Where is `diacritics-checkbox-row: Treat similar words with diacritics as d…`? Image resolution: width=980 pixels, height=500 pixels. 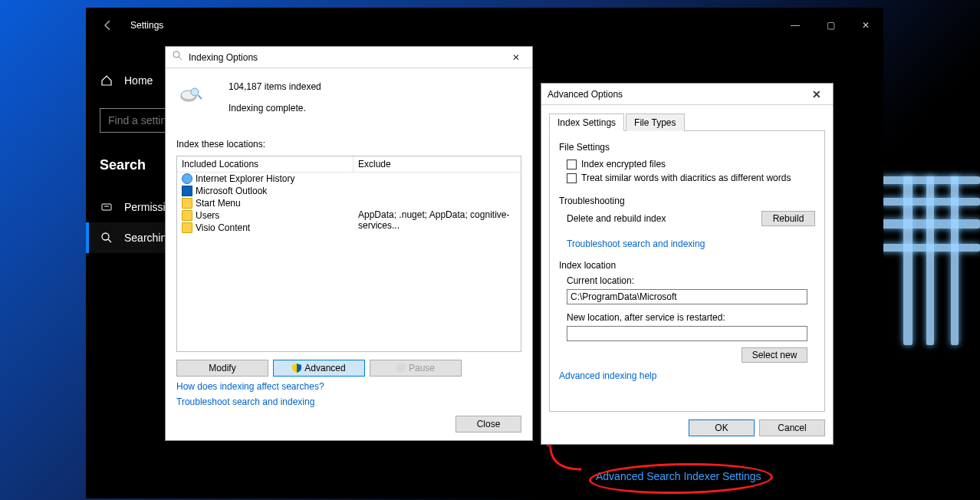
diacritics-checkbox-row: Treat similar words with diacritics as d… is located at coordinates (691, 178).